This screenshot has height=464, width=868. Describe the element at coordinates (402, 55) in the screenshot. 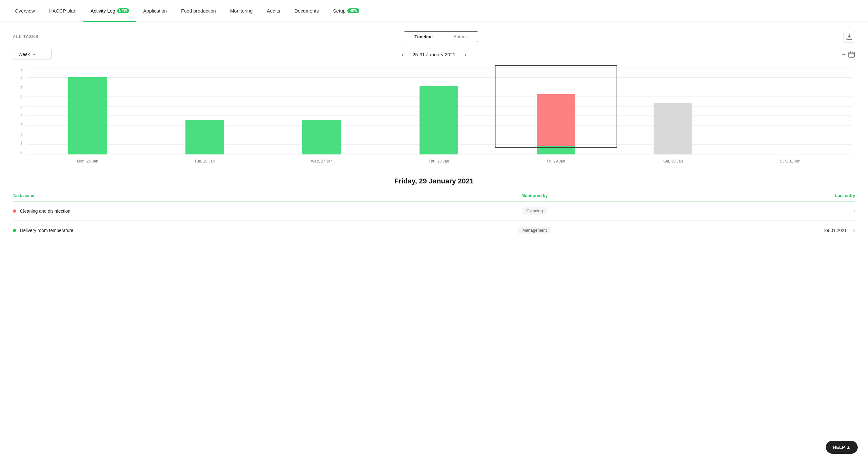

I see `prev-week-button: ‹` at that location.